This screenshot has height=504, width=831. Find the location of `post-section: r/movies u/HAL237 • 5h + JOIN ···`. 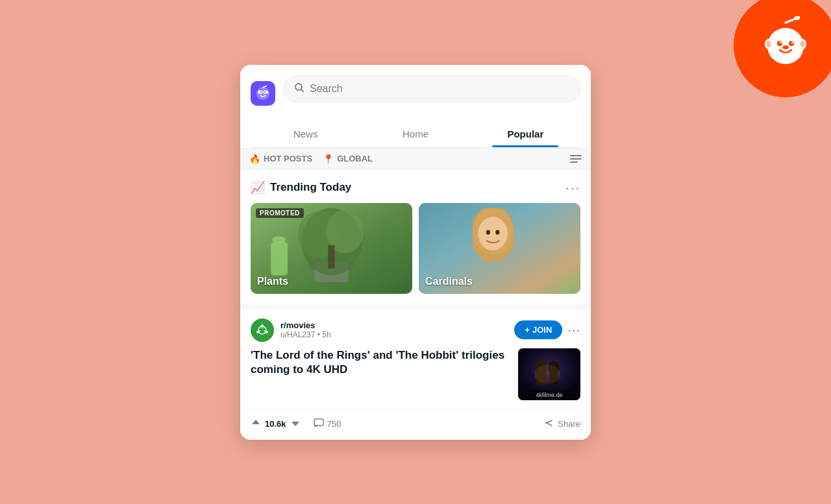

post-section: r/movies u/HAL237 • 5h + JOIN ··· is located at coordinates (416, 375).